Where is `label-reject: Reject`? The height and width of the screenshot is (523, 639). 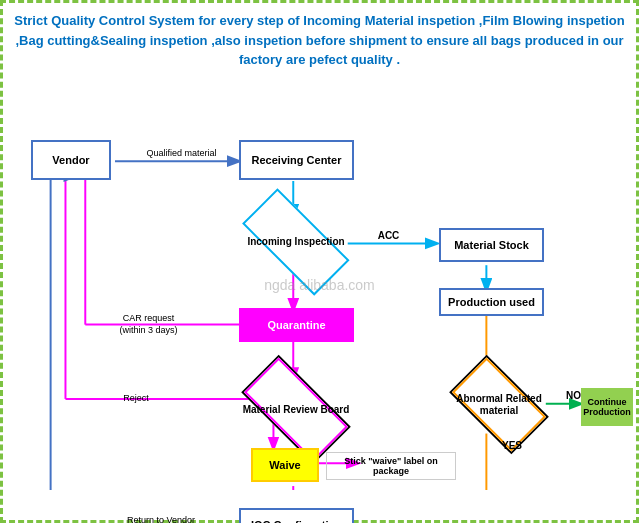 label-reject: Reject is located at coordinates (136, 398).